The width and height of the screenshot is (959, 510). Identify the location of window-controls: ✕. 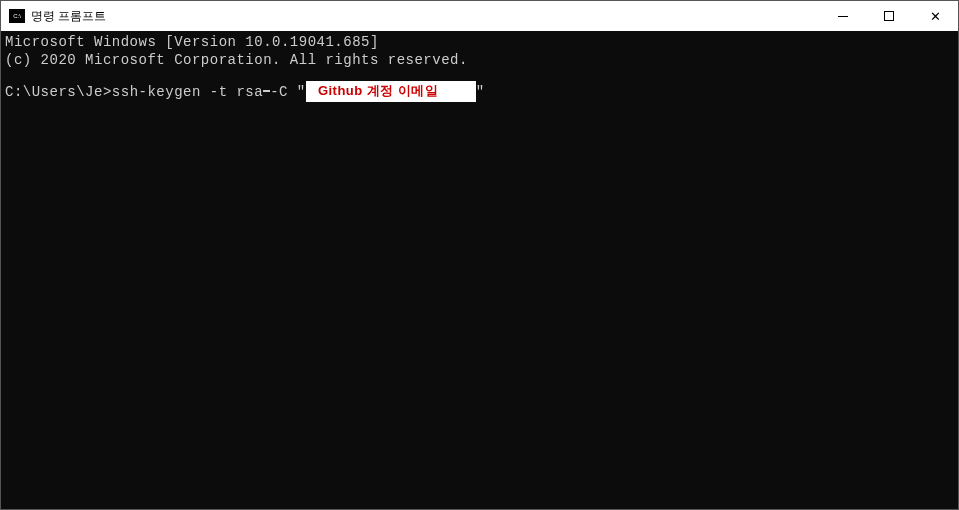
(889, 16).